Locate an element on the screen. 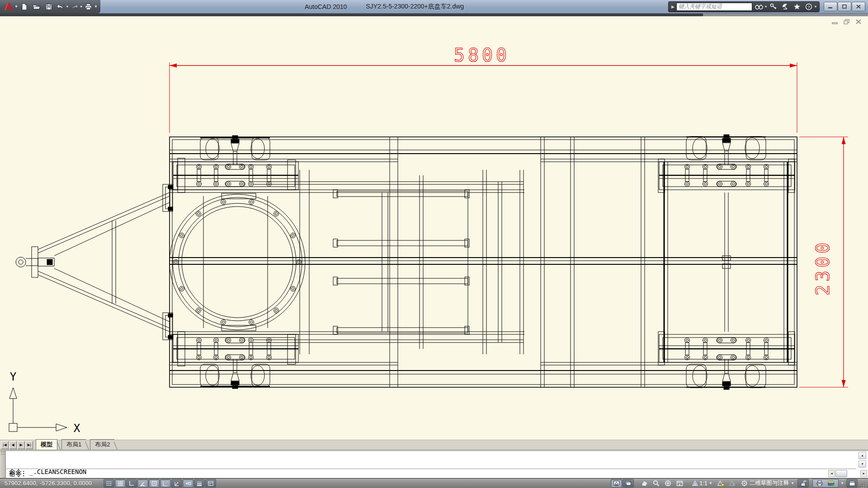 The width and height of the screenshot is (868, 488). search-dropdown-icon: ▾ is located at coordinates (766, 6).